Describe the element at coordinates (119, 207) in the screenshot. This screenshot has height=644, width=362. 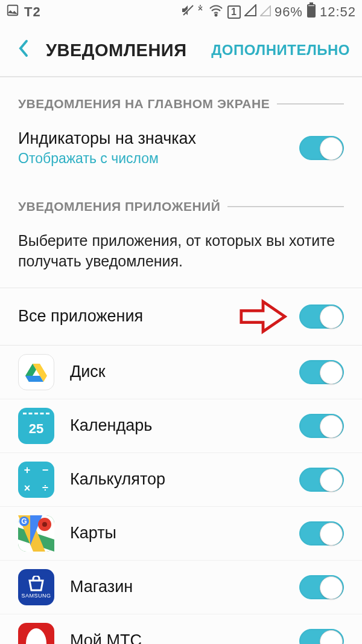
I see `section-title: УВЕДОМЛЕНИЯ ПРИЛОЖЕНИЙ` at that location.